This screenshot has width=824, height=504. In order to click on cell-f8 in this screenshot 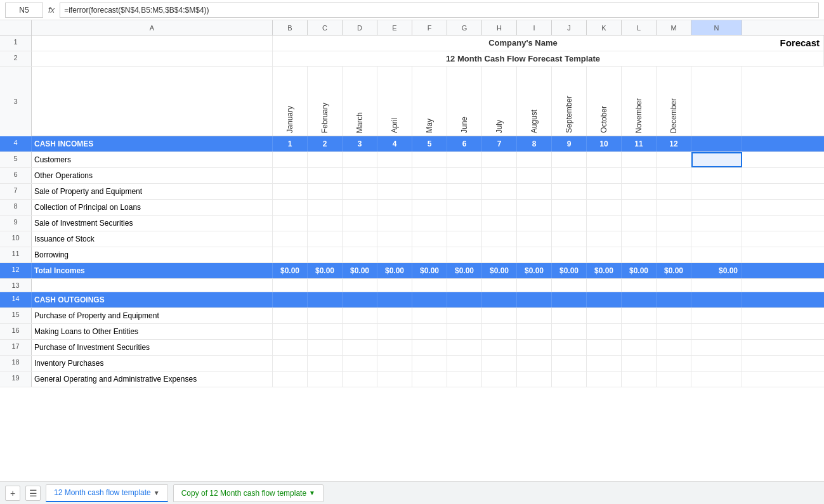, I will do `click(430, 207)`.